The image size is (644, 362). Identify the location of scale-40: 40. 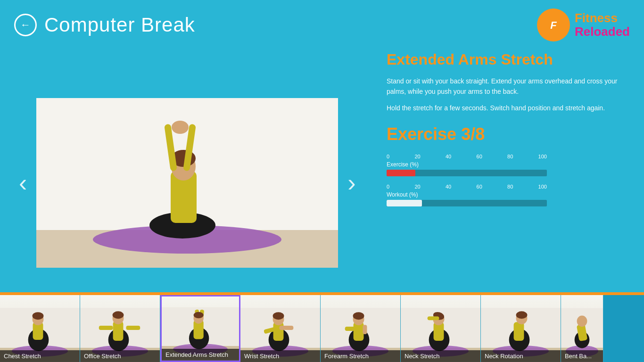
(448, 156).